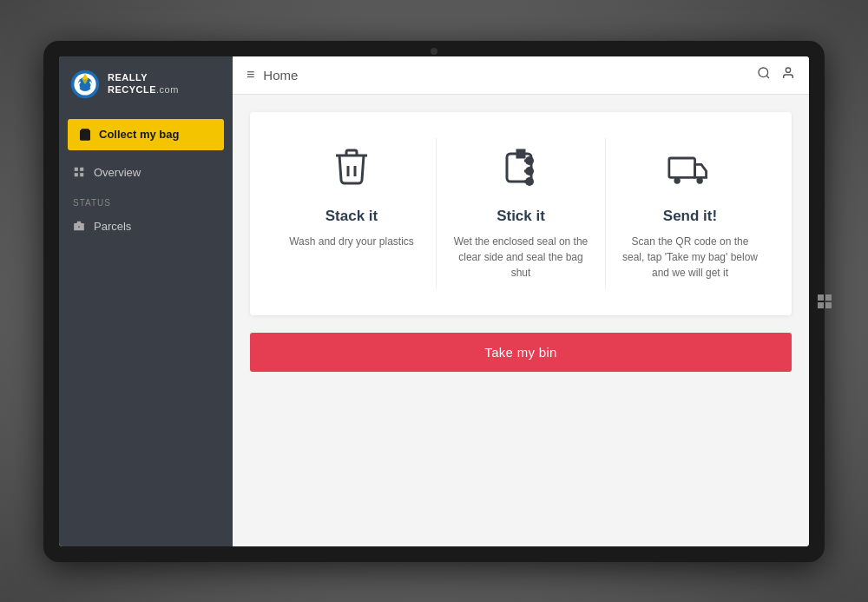 The image size is (868, 602). I want to click on send-it-title: Send it!, so click(690, 216).